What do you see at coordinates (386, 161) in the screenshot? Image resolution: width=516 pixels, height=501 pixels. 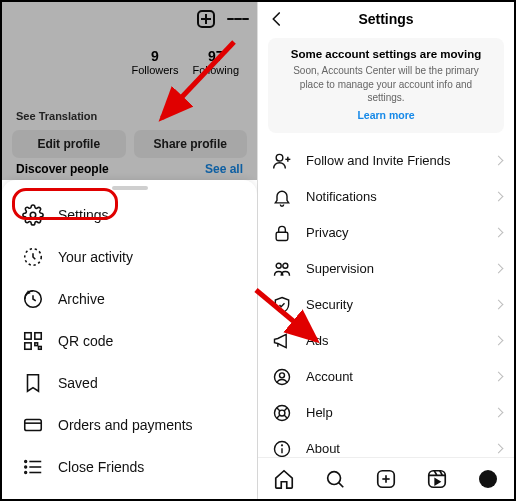 I see `settings-item-follow-invite: Follow and Invite Friends` at bounding box center [386, 161].